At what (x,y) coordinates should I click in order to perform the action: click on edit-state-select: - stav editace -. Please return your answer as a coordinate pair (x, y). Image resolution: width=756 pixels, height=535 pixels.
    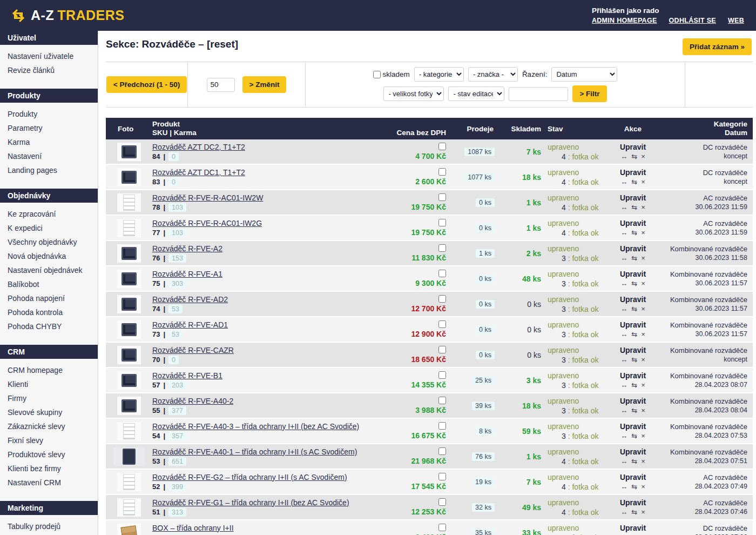
    Looking at the image, I should click on (476, 94).